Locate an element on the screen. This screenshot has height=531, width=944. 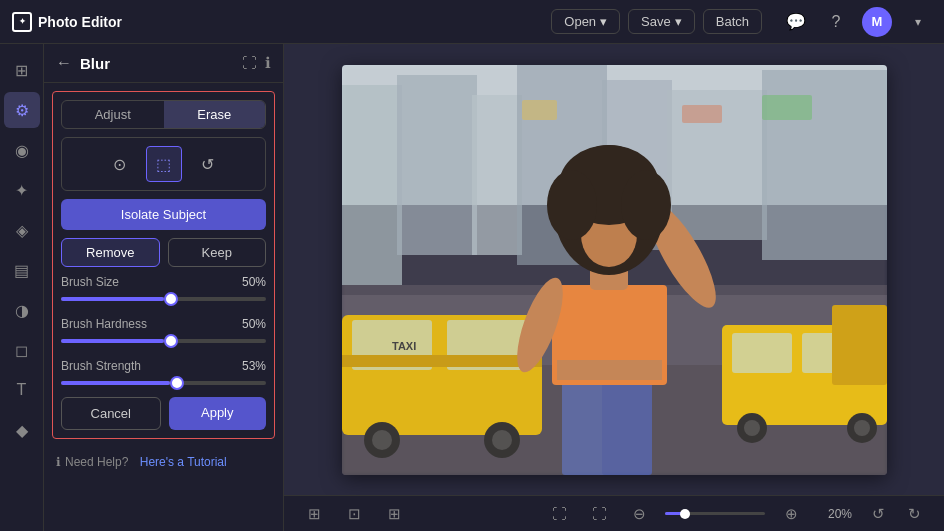
open-button: Open ▾ is located at coordinates (586, 22).